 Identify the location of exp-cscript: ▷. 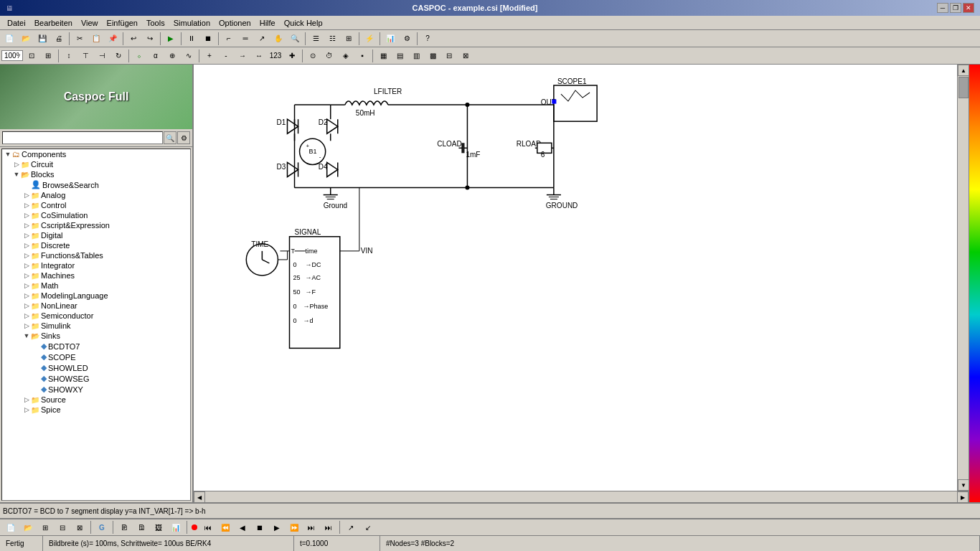
(27, 225).